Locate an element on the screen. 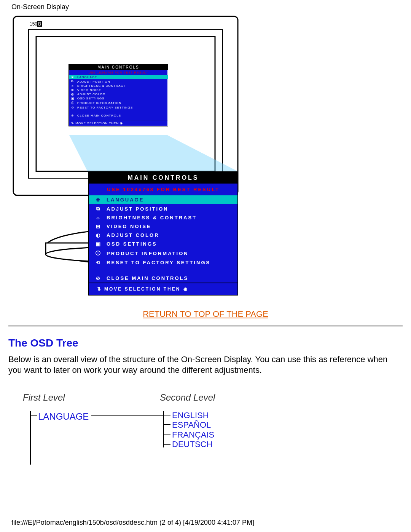 This screenshot has width=411, height=532. osd-preview-small: MAIN CONTROLS USE 1024x768 FOR BEST RESU… is located at coordinates (118, 95).